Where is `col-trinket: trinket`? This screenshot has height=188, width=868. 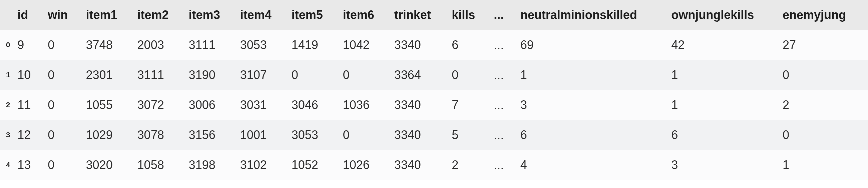 col-trinket: trinket is located at coordinates (420, 15).